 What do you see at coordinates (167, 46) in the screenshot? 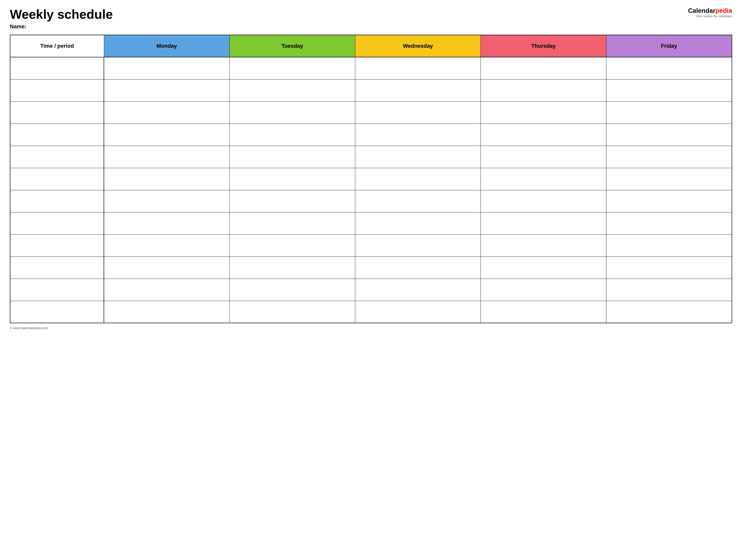
I see `col-header-monday: Monday` at bounding box center [167, 46].